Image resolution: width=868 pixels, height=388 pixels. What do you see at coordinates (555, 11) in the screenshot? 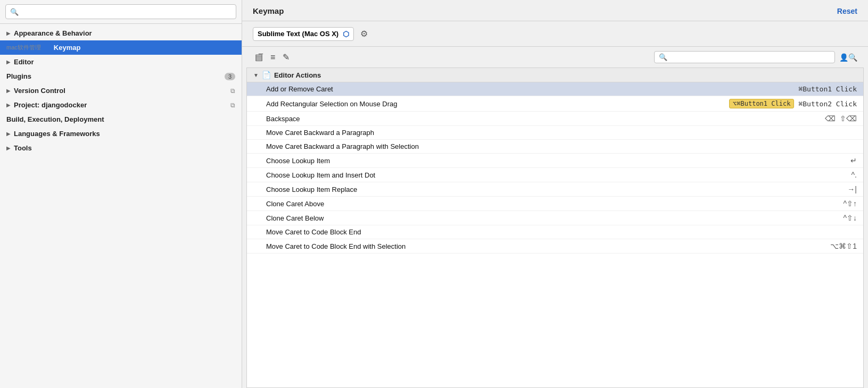
I see `main-header: Keymap Reset` at bounding box center [555, 11].